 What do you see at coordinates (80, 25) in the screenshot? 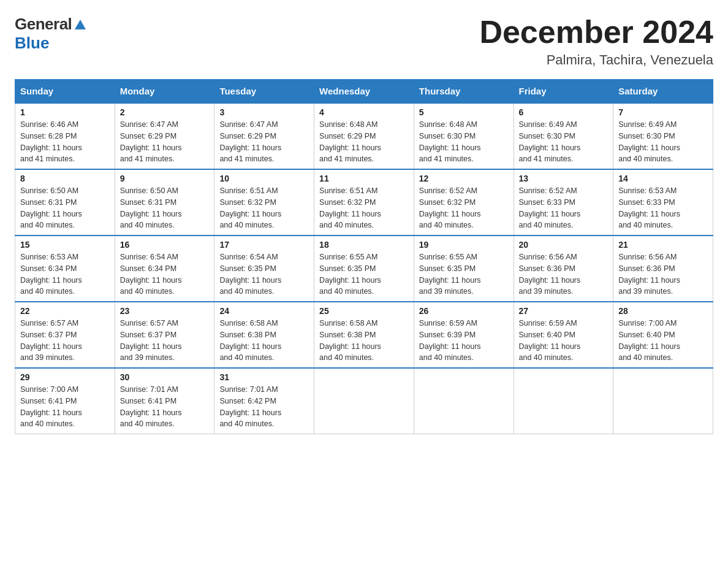
I see `logo-arrow-icon` at bounding box center [80, 25].